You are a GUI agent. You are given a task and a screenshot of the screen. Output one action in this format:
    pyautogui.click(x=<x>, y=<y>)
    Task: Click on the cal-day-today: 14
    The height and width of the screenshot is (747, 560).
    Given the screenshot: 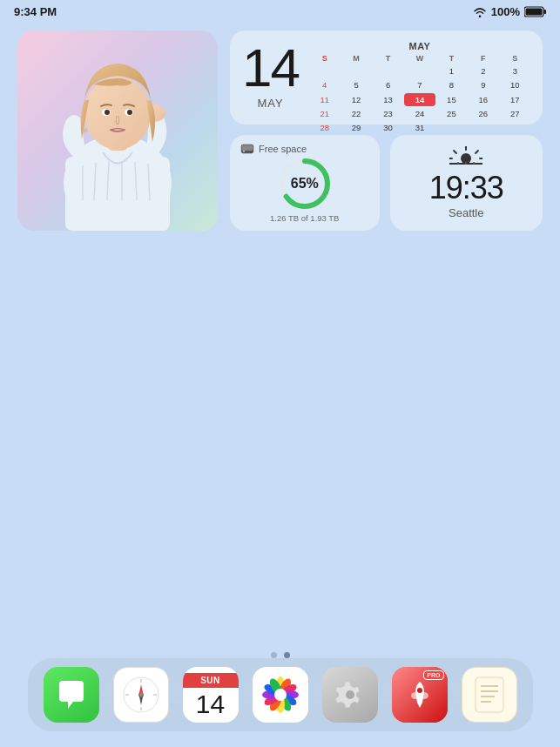 What is the action you would take?
    pyautogui.click(x=420, y=99)
    